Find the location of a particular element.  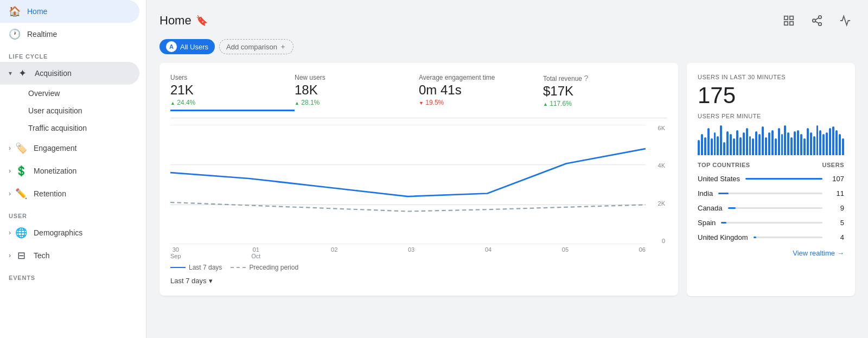

customize-report-button is located at coordinates (789, 21).